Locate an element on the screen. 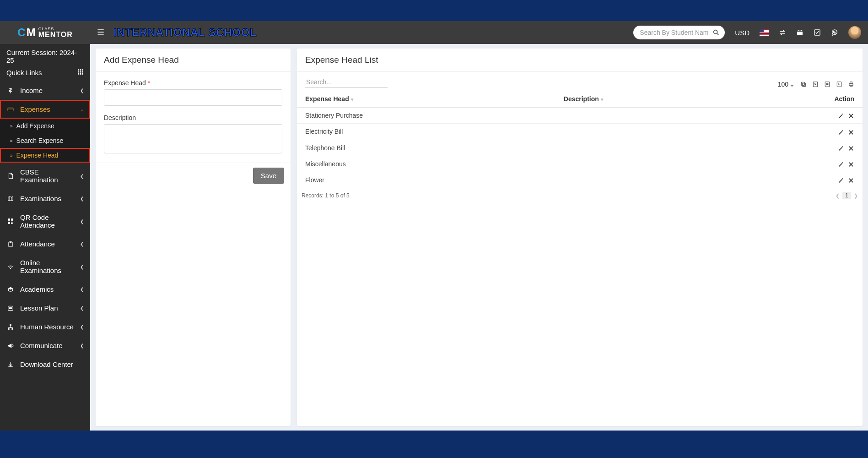 The height and width of the screenshot is (458, 868). whatsapp-icon is located at coordinates (835, 33).